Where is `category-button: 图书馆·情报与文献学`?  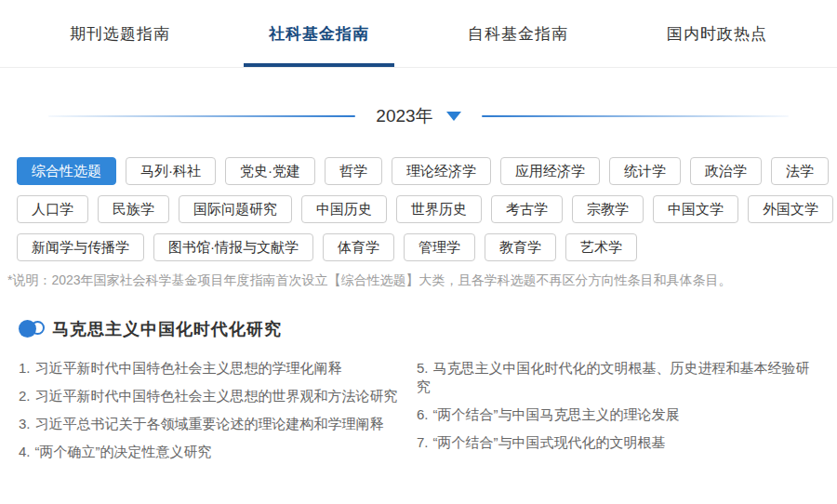
category-button: 图书馆·情报与文献学 is located at coordinates (233, 247).